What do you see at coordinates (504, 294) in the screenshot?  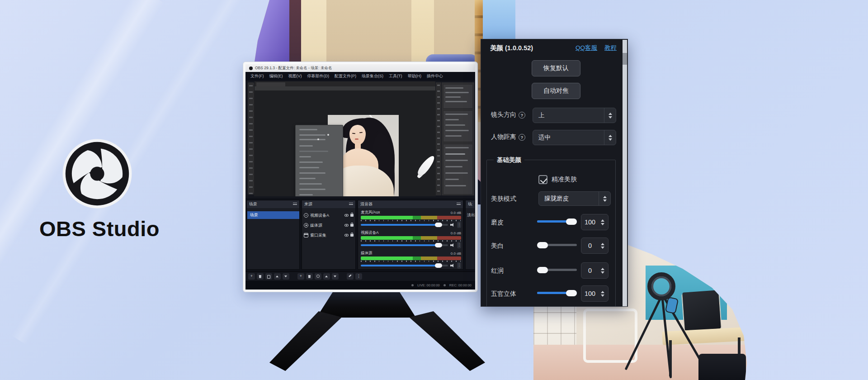 I see `face-3d-label: 五官立体` at bounding box center [504, 294].